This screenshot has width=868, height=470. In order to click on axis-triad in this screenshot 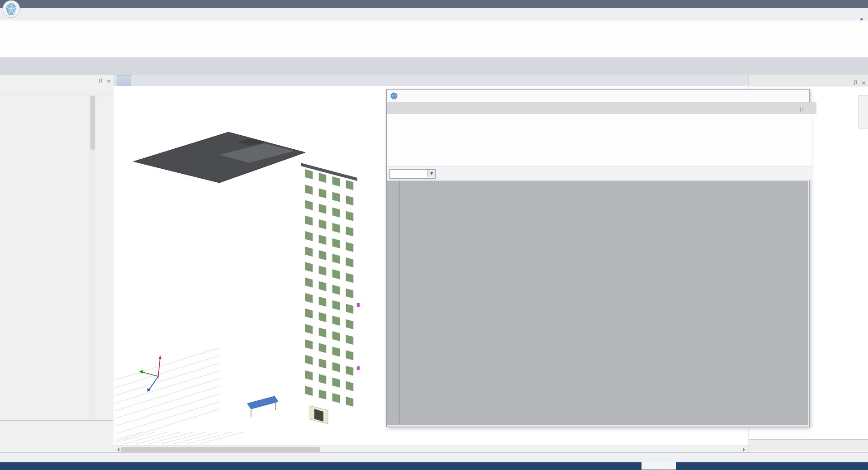, I will do `click(150, 374)`.